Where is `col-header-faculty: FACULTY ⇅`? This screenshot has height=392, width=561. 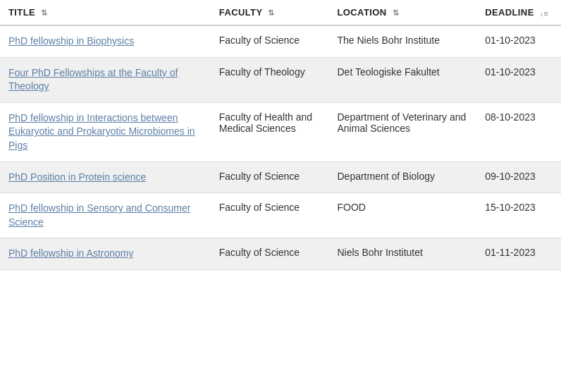
col-header-faculty: FACULTY ⇅ is located at coordinates (270, 13).